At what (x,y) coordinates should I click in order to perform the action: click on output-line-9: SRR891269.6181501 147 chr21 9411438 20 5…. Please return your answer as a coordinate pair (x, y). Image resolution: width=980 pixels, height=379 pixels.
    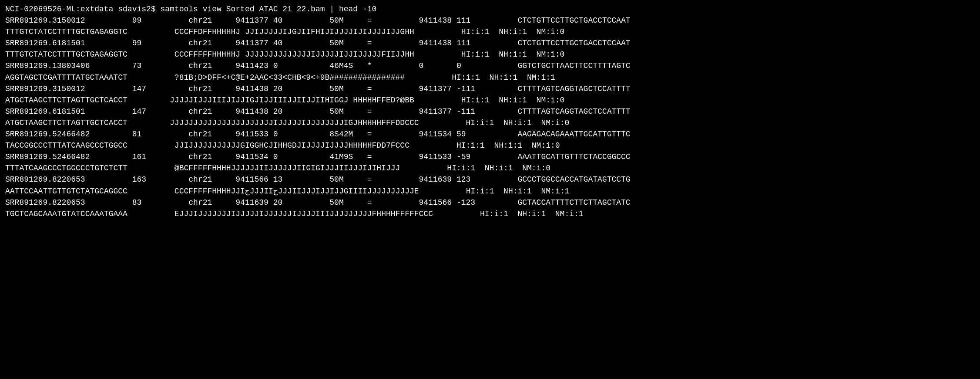
    Looking at the image, I should click on (490, 112).